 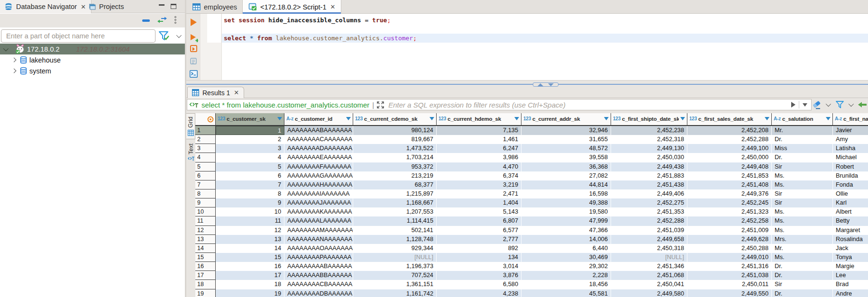 I want to click on editor-results-sash, so click(x=527, y=83).